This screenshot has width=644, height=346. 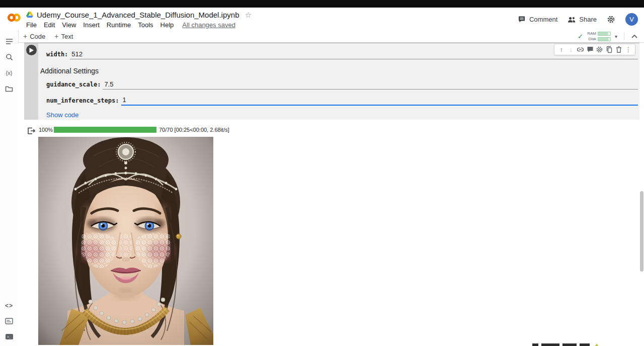 What do you see at coordinates (604, 34) in the screenshot?
I see `ram-usage-bar` at bounding box center [604, 34].